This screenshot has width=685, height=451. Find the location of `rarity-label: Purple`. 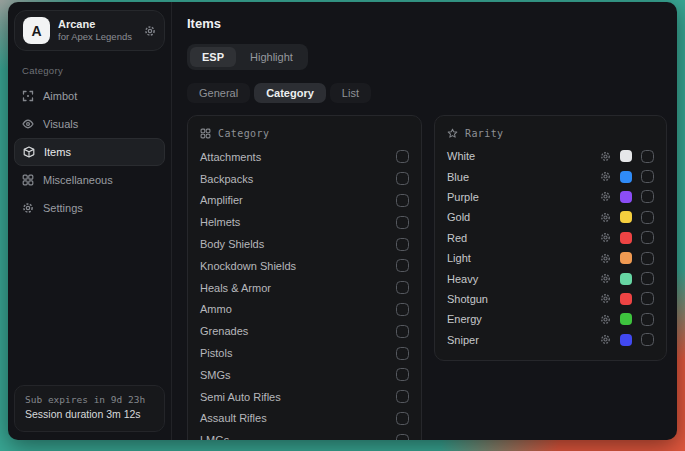

rarity-label: Purple is located at coordinates (524, 197).